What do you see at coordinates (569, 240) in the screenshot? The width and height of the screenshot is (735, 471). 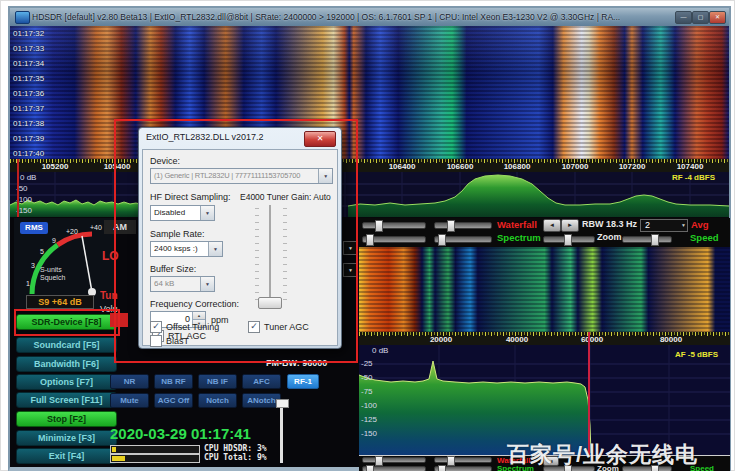 I see `zoom-slider` at bounding box center [569, 240].